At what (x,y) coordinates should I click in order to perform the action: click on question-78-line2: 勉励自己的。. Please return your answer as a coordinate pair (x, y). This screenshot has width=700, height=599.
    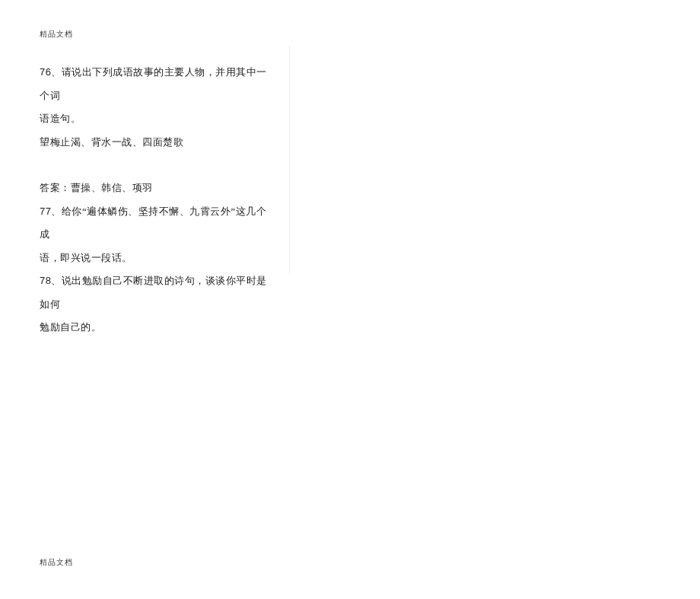
    Looking at the image, I should click on (158, 327).